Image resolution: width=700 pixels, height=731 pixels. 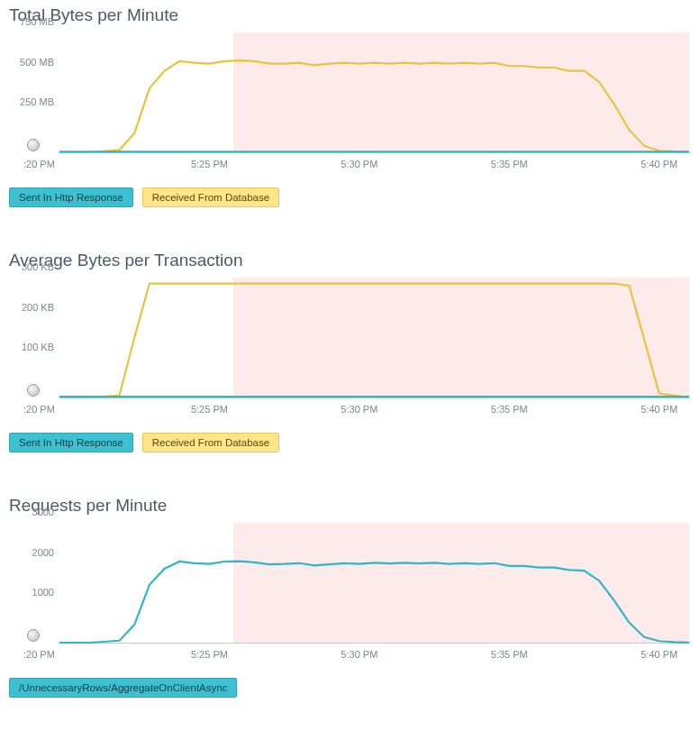 I want to click on y-tick-label: 750 MB, so click(x=37, y=22).